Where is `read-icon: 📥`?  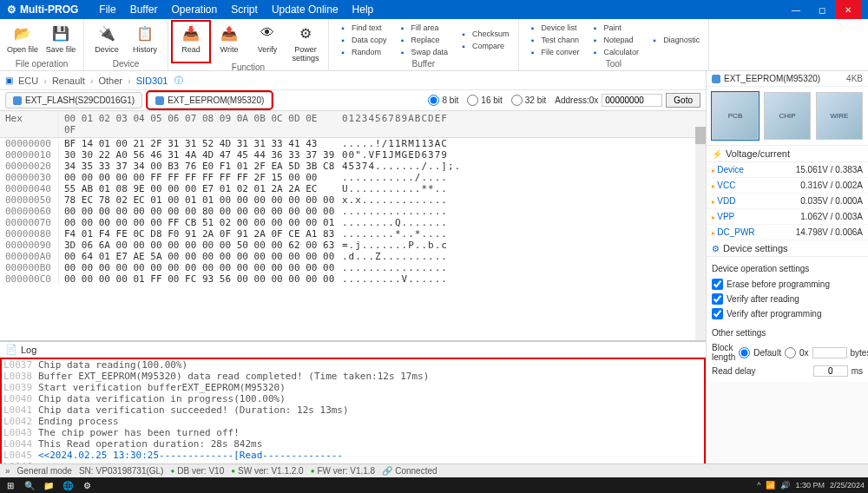 read-icon: 📥 is located at coordinates (191, 33).